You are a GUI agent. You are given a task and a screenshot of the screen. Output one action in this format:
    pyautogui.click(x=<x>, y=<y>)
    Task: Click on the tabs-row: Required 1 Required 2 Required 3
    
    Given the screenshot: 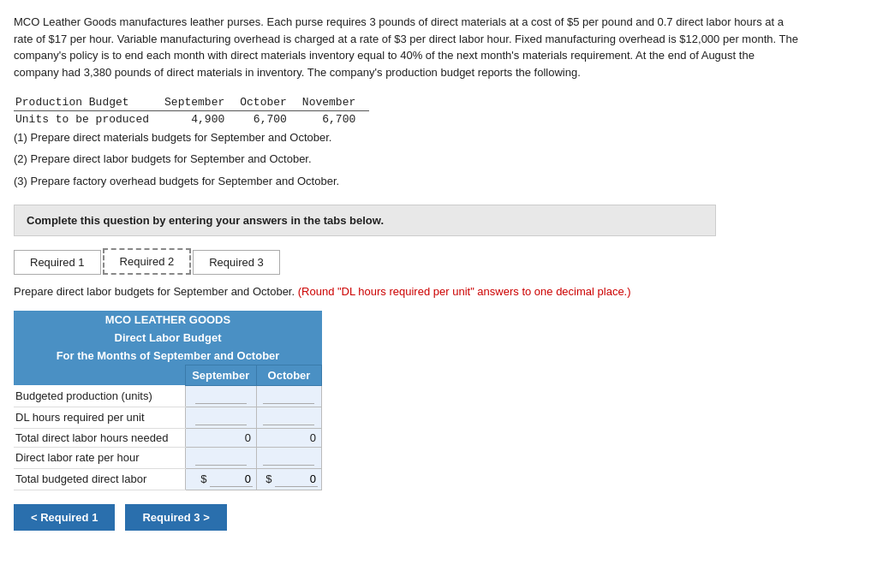 What is the action you would take?
    pyautogui.click(x=438, y=262)
    